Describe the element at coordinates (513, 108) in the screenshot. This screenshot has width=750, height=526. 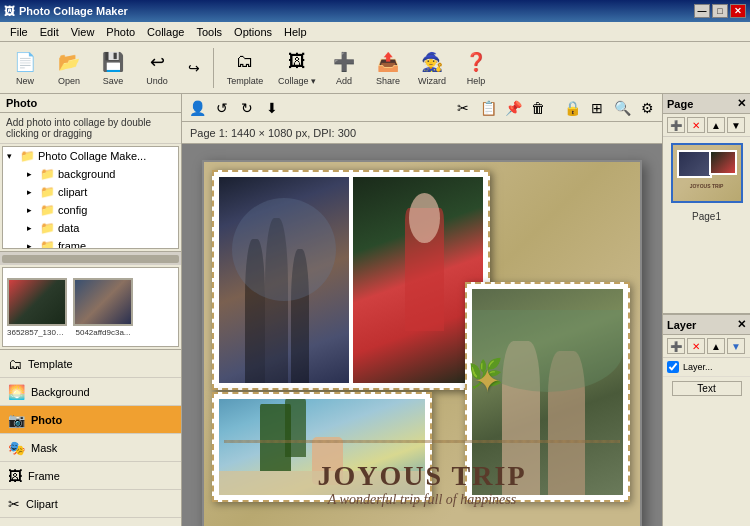
I see `canvas-btn-paste: 📌` at that location.